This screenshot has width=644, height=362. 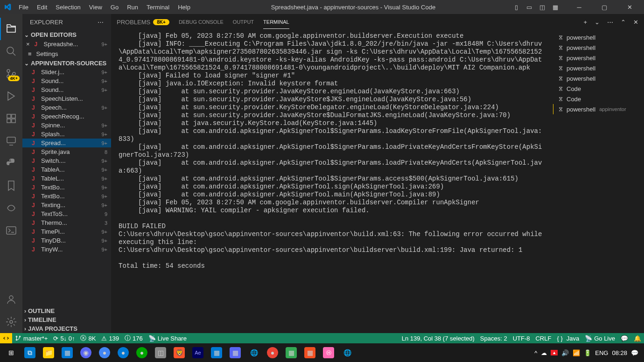 What do you see at coordinates (522, 339) in the screenshot?
I see `status-encoding: UTF-8` at bounding box center [522, 339].